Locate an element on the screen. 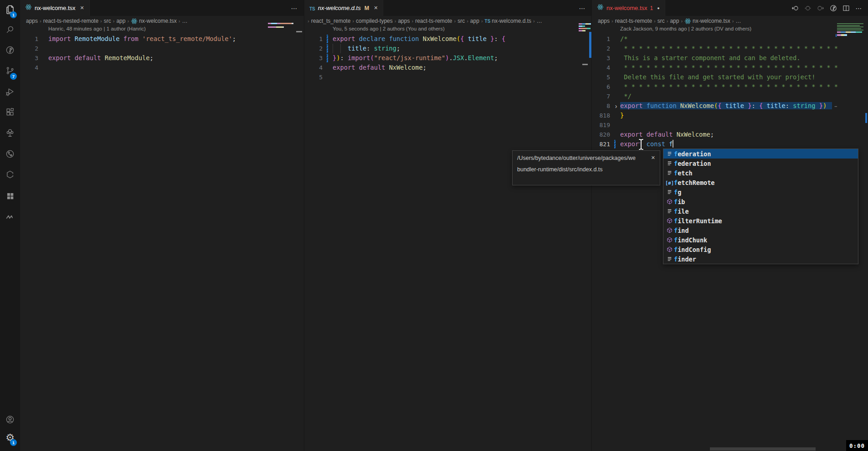 The height and width of the screenshot is (451, 868). breadcrumb-label: compiled-types is located at coordinates (375, 21).